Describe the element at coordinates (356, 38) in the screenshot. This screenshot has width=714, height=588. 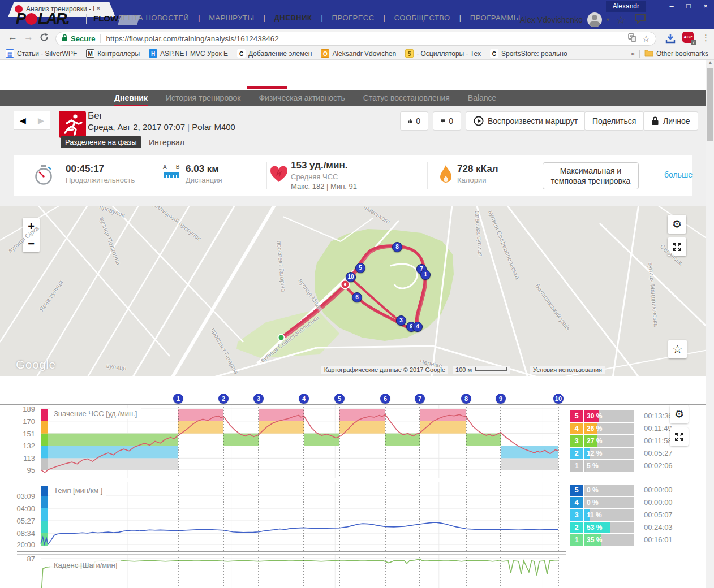
I see `address-bar: Secure https://flow.polar.com/training/a…` at that location.